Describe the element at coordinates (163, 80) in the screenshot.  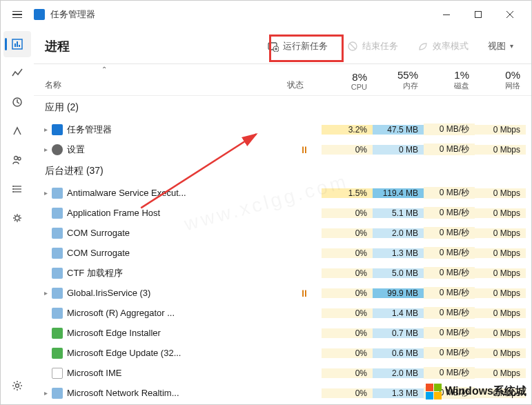
I see `col-name: ⌃ 名称` at that location.